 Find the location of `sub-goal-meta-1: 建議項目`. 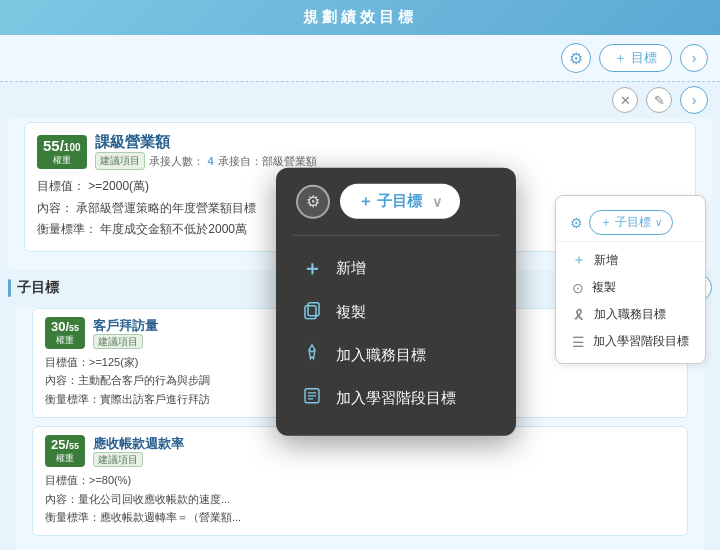

sub-goal-meta-1: 建議項目 is located at coordinates (126, 342).